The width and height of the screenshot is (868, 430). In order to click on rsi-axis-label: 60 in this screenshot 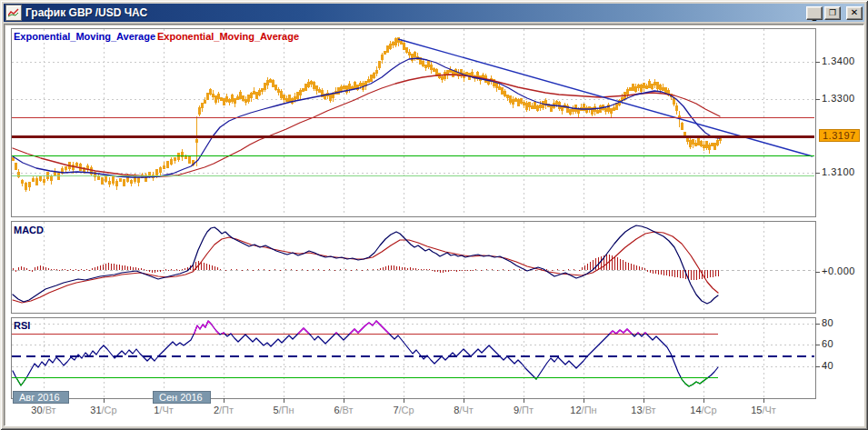, I will do `click(827, 344)`.